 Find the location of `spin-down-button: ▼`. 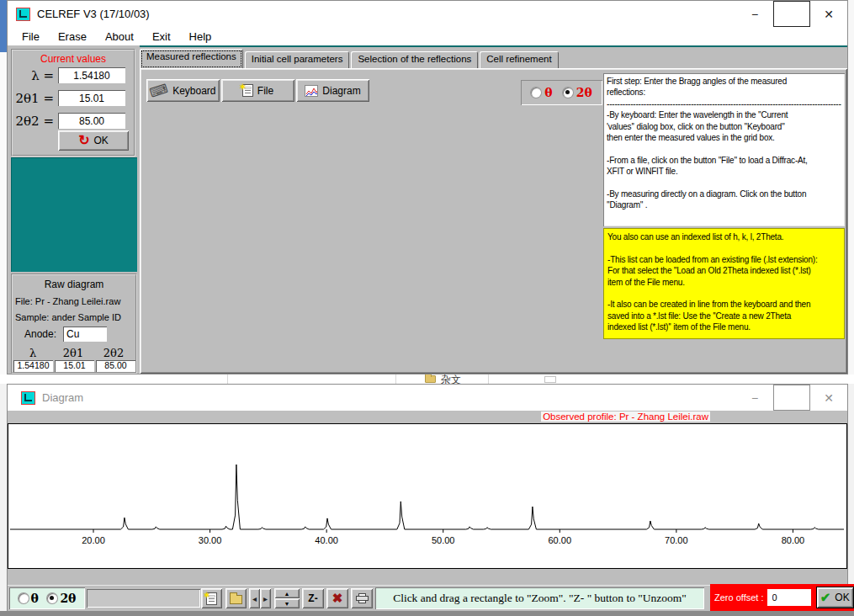

spin-down-button: ▼ is located at coordinates (287, 603).